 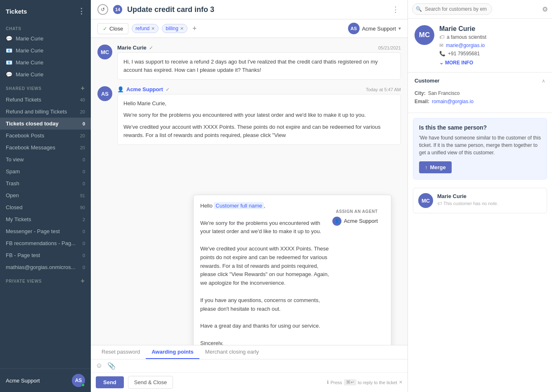 I want to click on emoji-icon: ☺, so click(x=99, y=366).